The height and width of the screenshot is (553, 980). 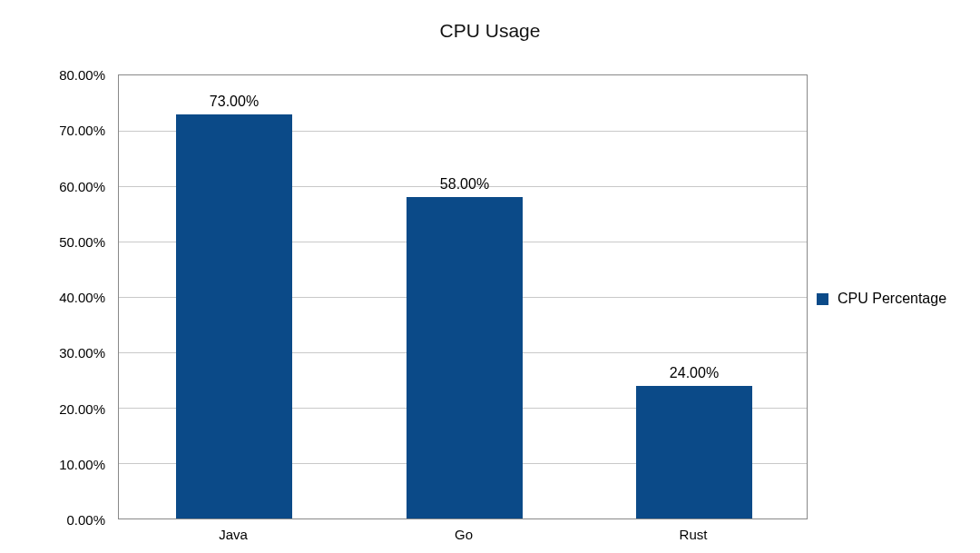 I want to click on legend: CPU Percentage, so click(x=882, y=299).